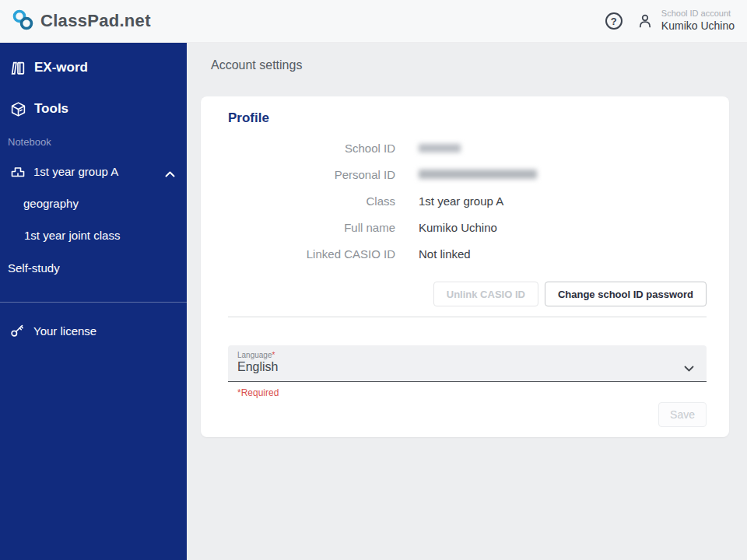 The image size is (747, 560). Describe the element at coordinates (682, 415) in the screenshot. I see `save-button: Save` at that location.